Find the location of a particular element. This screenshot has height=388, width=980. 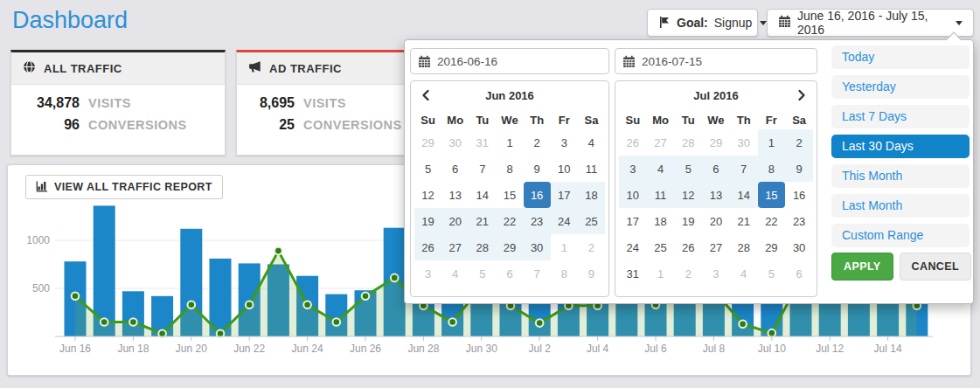

preset-last-7-days: Last 7 Days is located at coordinates (900, 117).